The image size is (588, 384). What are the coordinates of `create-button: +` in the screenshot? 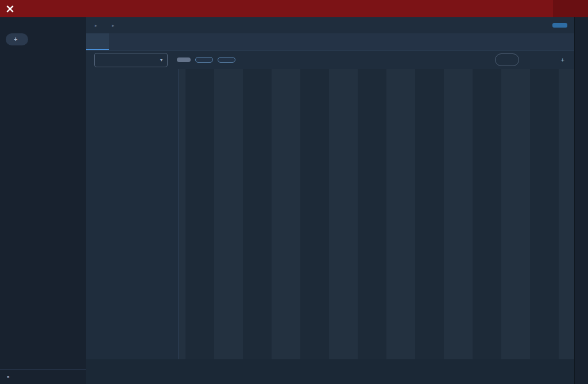 It's located at (17, 39).